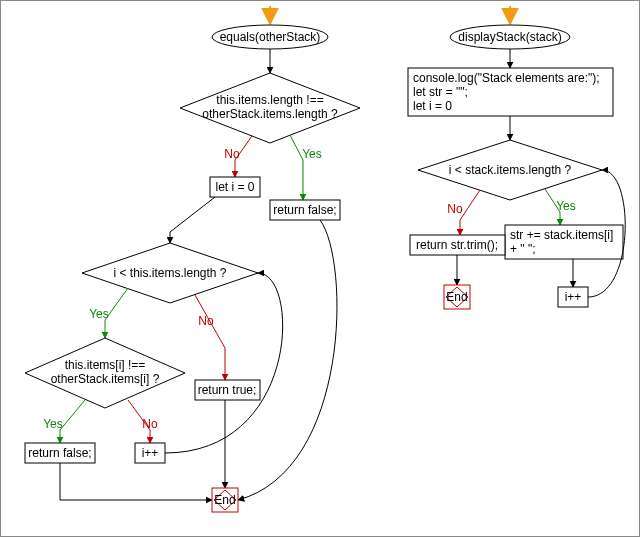 Image resolution: width=640 pixels, height=537 pixels. Describe the element at coordinates (170, 273) in the screenshot. I see `d2-label: i < this.items.length ?` at that location.